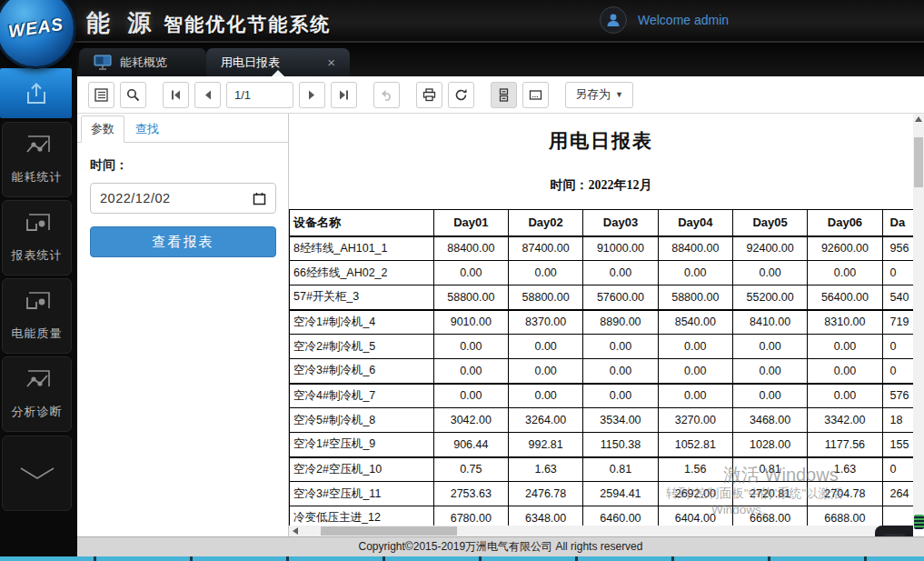 The width and height of the screenshot is (924, 561). What do you see at coordinates (601, 420) in the screenshot?
I see `table-row: 空冷5#制冷机_83042.003264.003534.003270.00346…` at bounding box center [601, 420].